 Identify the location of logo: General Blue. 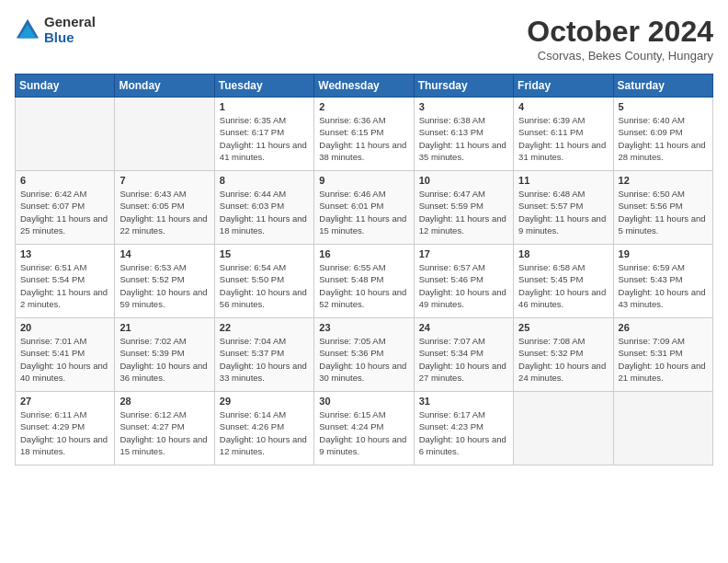
(55, 29).